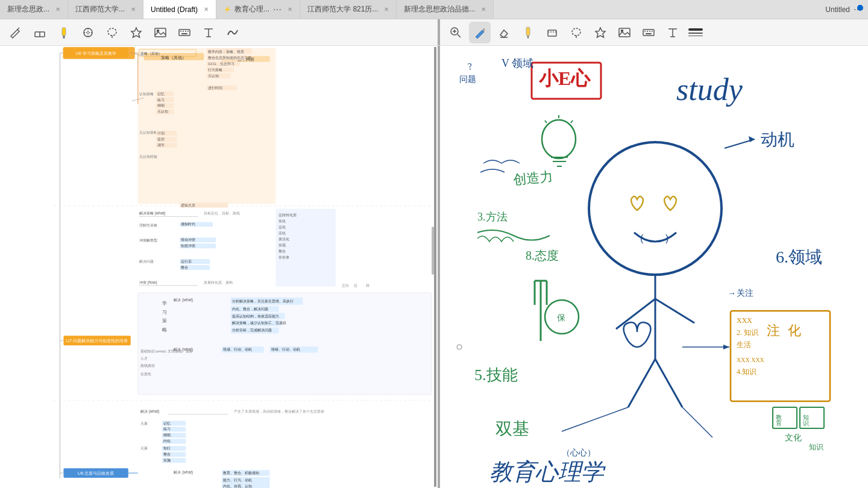 The height and width of the screenshot is (488, 868). What do you see at coordinates (206, 10) in the screenshot?
I see `tab-3-close: ✕` at bounding box center [206, 10].